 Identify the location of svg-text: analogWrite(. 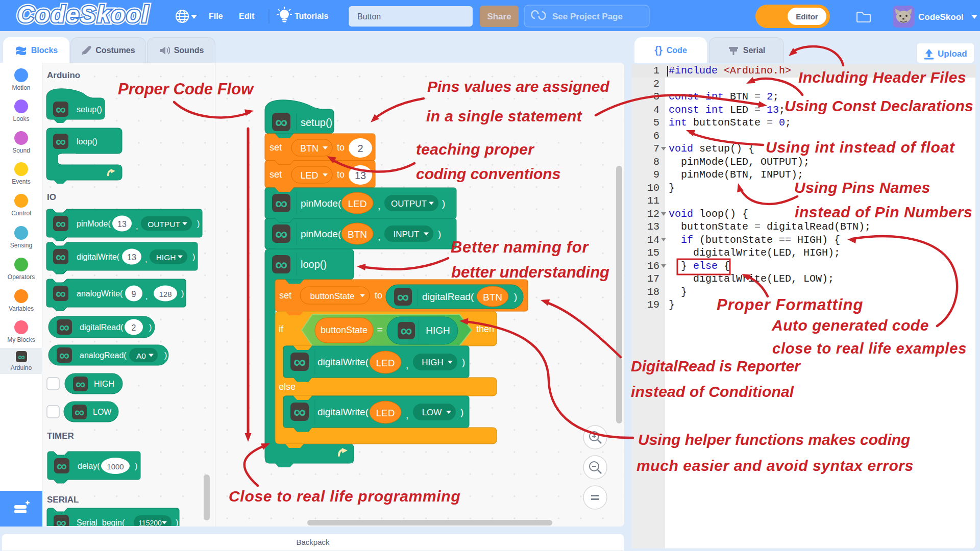
(100, 294).